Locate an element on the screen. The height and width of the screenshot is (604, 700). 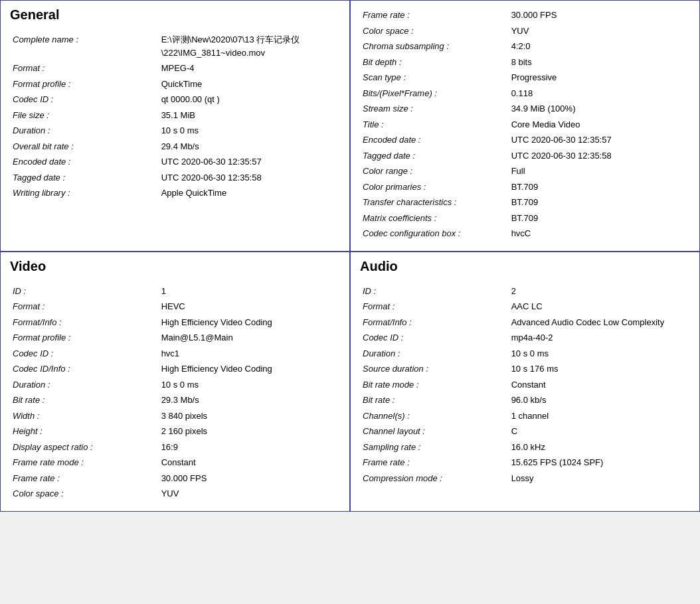
table-row: Writing library :Apple QuickTime is located at coordinates (175, 193).